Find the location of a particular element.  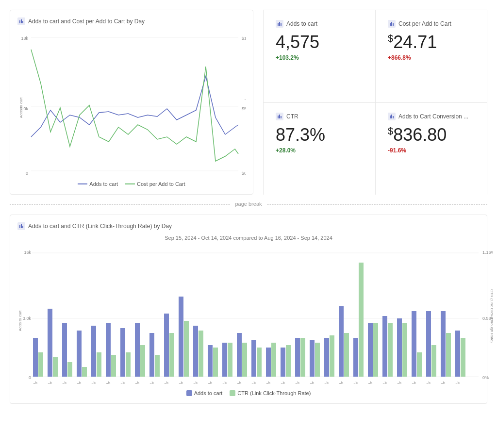

metric-ctr: CTR 87.3% +28.0% is located at coordinates (319, 149).